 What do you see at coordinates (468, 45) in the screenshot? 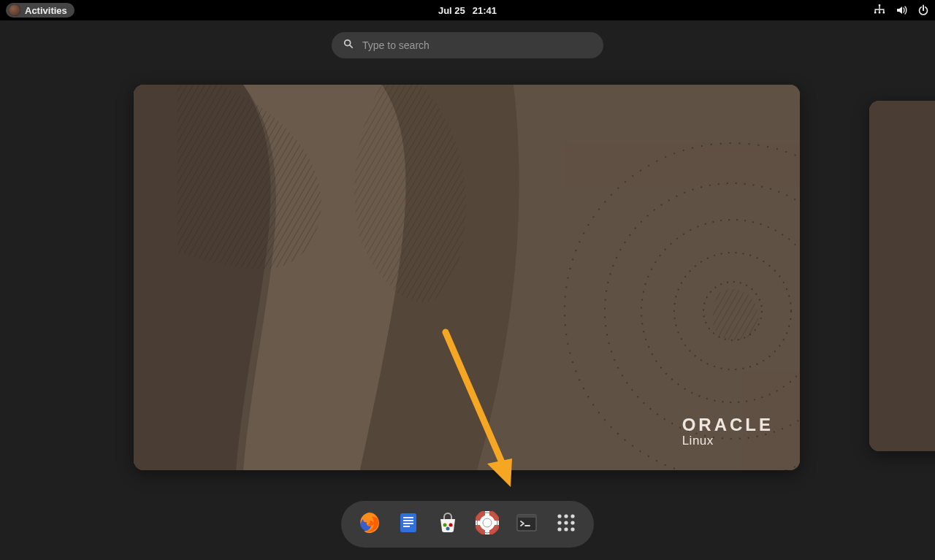
I see `search-bar` at bounding box center [468, 45].